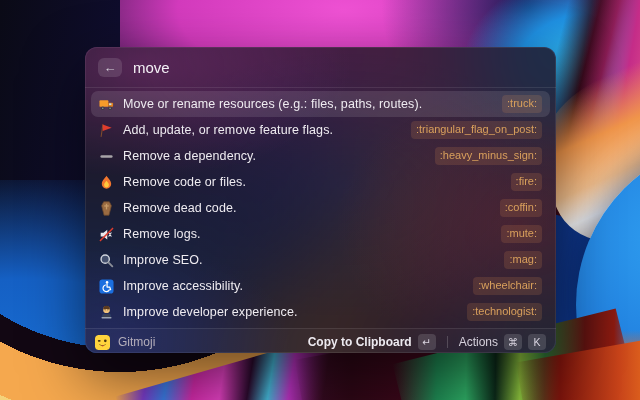  I want to click on list-item-7: Improve SEO. :mag:, so click(320, 260).